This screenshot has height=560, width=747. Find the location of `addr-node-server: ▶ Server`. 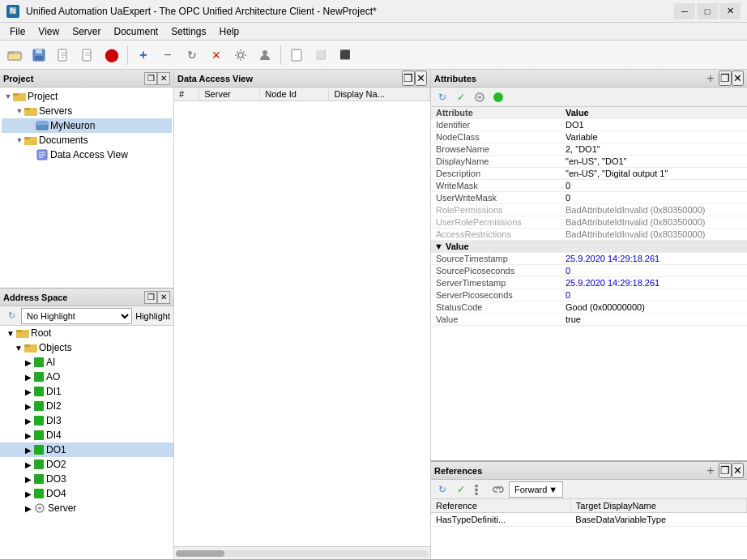

addr-node-server: ▶ Server is located at coordinates (87, 508).